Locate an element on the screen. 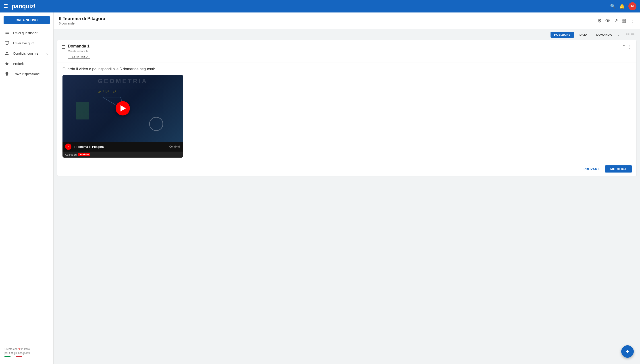 This screenshot has width=640, height=364. sort-down-icon: ↓ is located at coordinates (618, 34).